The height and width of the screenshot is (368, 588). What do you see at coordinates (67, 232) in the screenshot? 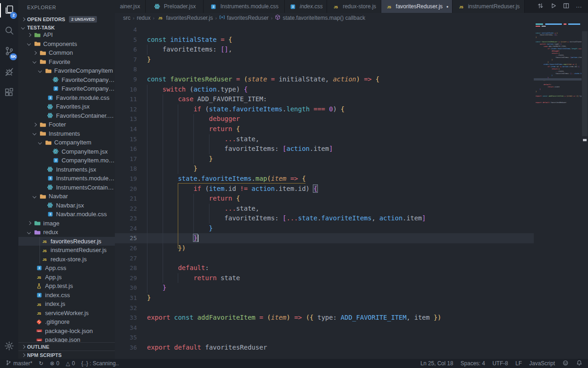
I see `tree-item-redux: redux` at bounding box center [67, 232].